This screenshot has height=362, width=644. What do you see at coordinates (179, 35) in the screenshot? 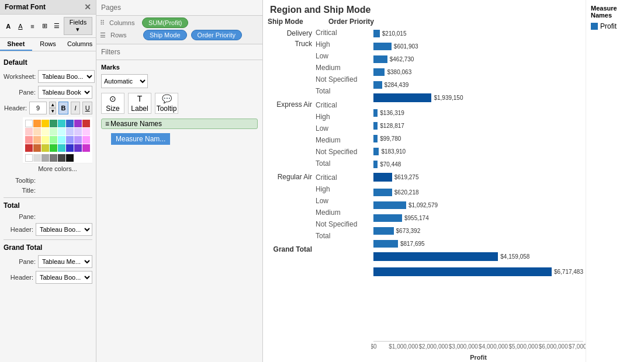
I see `rows-shelf-row: ☰ Rows Ship Mode Order Priority` at bounding box center [179, 35].